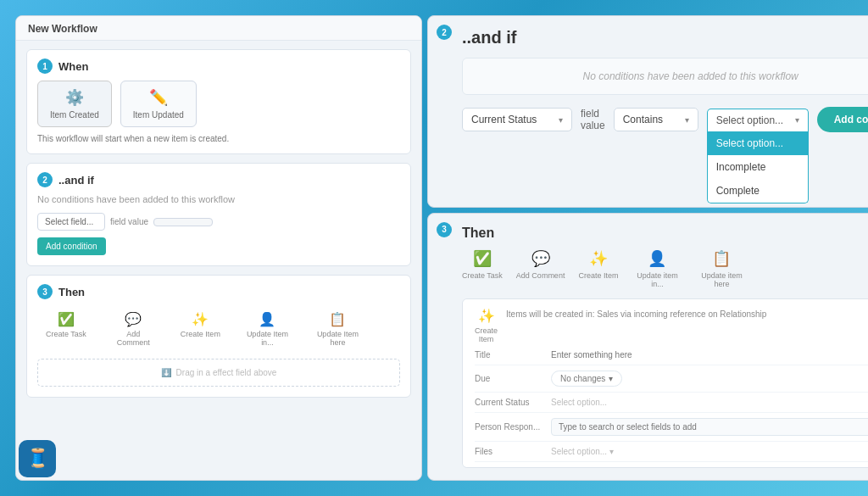 The image size is (868, 496). Describe the element at coordinates (134, 329) in the screenshot. I see `then-add-comment-left: 💬 Add Comment` at that location.